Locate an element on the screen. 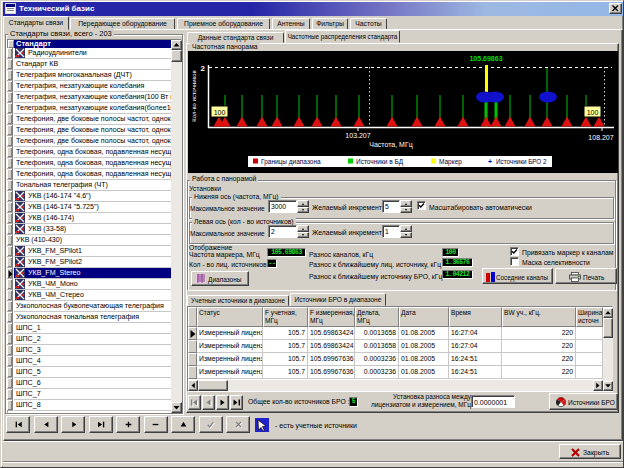  svg-text: 103.207 is located at coordinates (358, 136).